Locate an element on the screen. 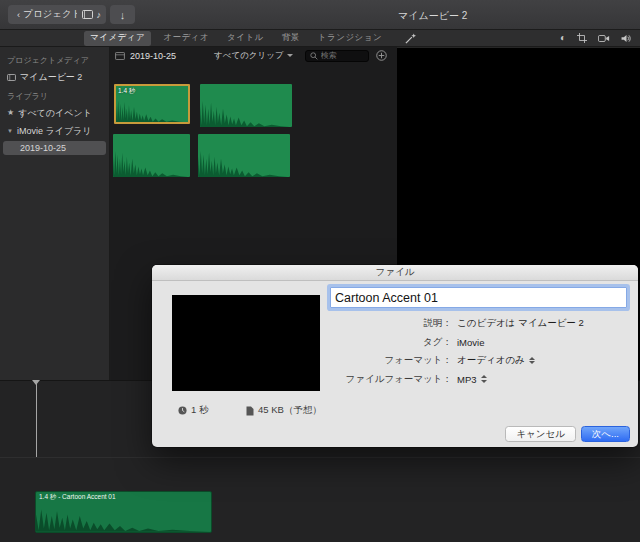 The image size is (640, 542). playhead-handle-icon is located at coordinates (36, 382).